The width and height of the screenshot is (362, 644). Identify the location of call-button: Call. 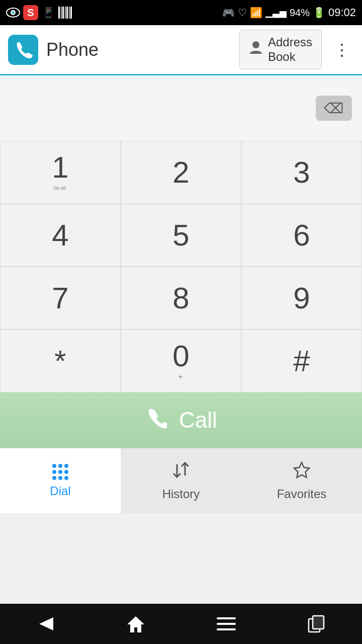
(181, 420).